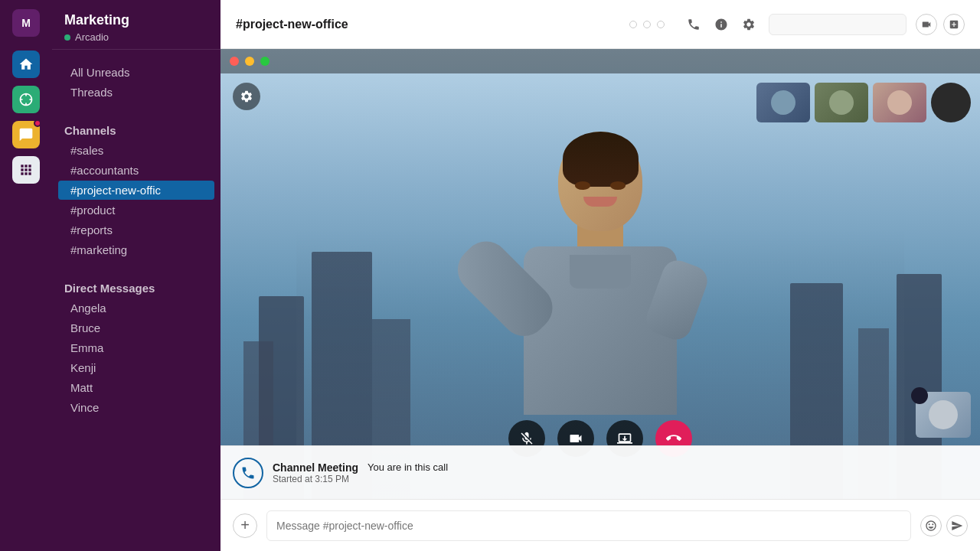 This screenshot has height=551, width=980. I want to click on sidebar-item-all-unreads: All Unreads, so click(136, 72).